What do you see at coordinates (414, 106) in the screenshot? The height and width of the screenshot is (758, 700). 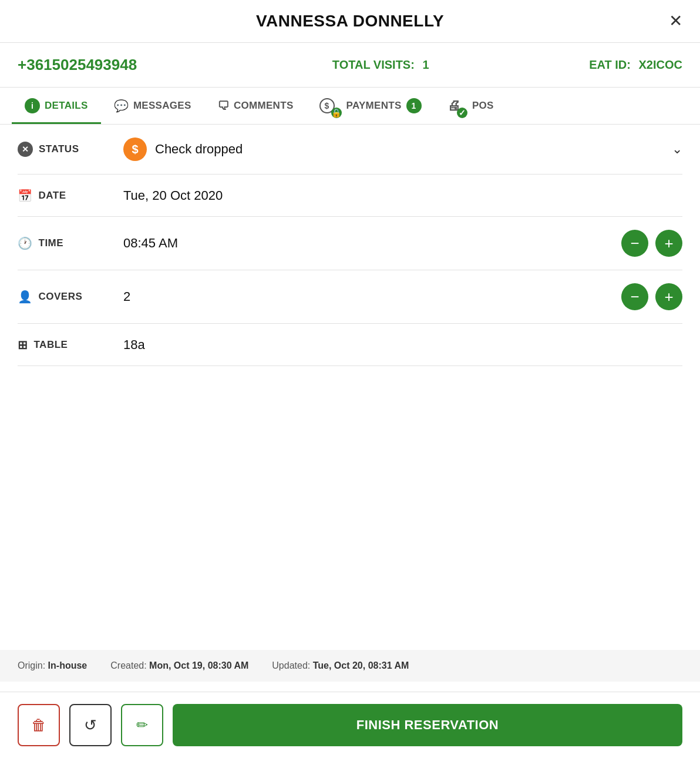 I see `payments-badge: 1` at bounding box center [414, 106].